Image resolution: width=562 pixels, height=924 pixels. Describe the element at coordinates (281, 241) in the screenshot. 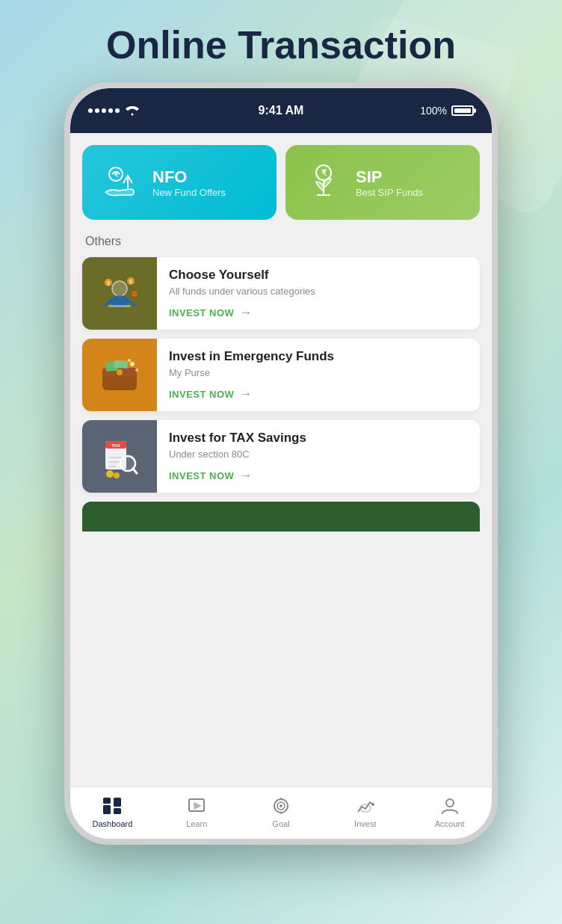

I see `others-section-label: Others` at that location.